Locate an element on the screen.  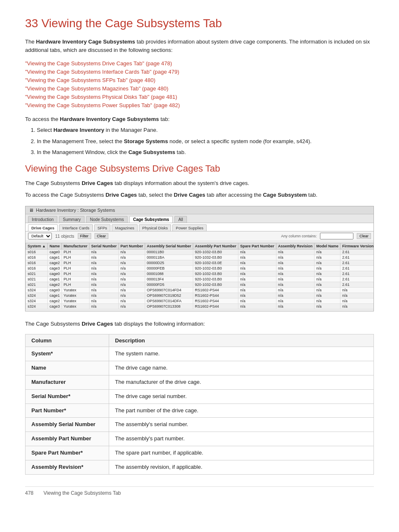
ss-col-spare: Spare Part Number is located at coordinates (258, 246).